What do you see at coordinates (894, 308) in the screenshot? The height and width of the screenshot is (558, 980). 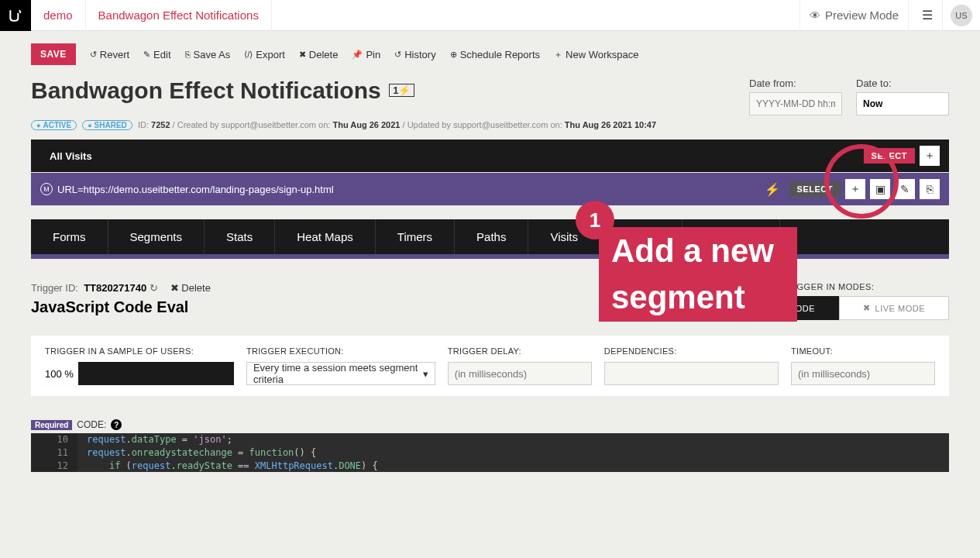 I see `live-mode-button: ✖LIVE MODE` at bounding box center [894, 308].